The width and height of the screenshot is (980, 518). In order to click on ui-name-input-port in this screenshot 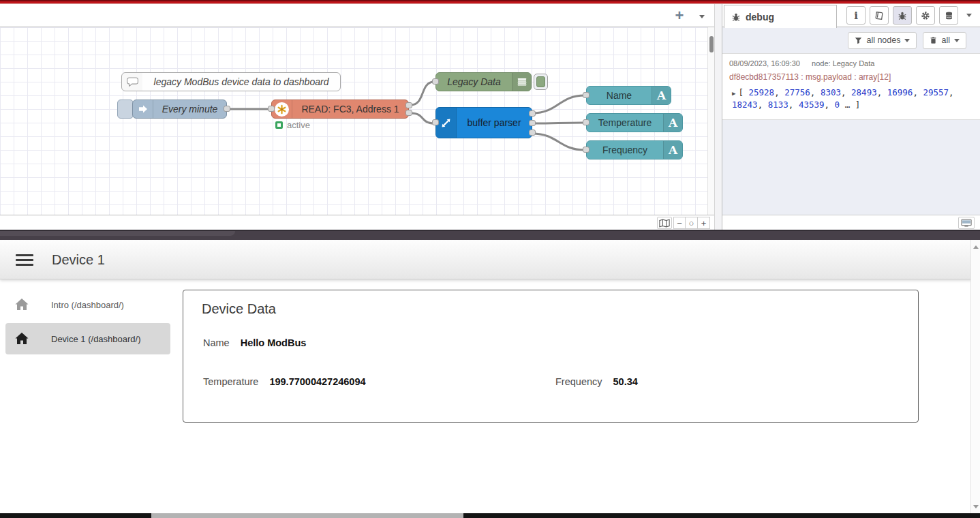, I will do `click(586, 95)`.